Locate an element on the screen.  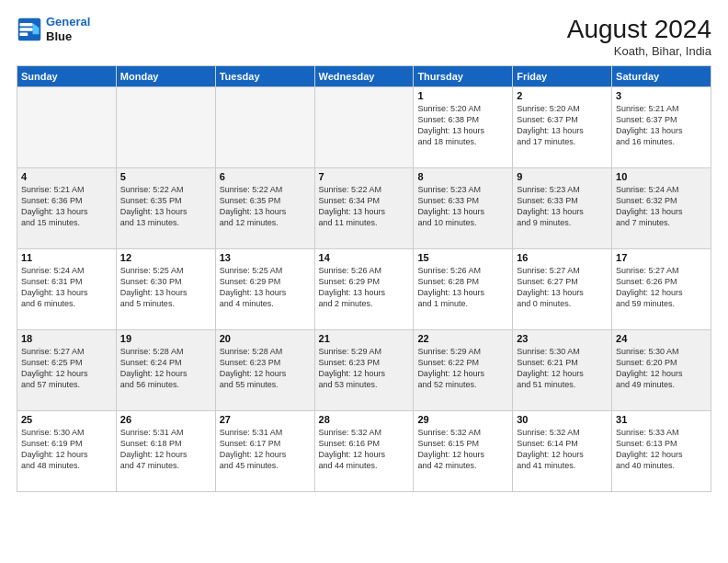
day-number: 4 is located at coordinates (66, 177).